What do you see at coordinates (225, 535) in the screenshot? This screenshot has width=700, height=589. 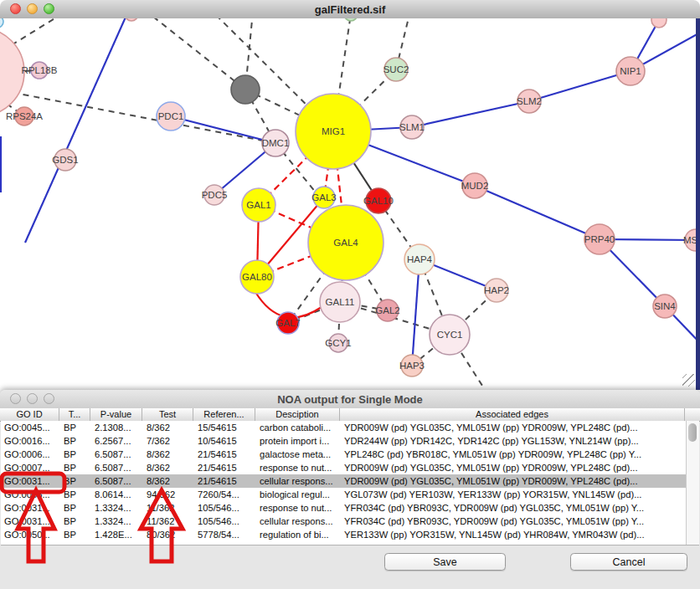 I see `table-cell: 5778/54...` at bounding box center [225, 535].